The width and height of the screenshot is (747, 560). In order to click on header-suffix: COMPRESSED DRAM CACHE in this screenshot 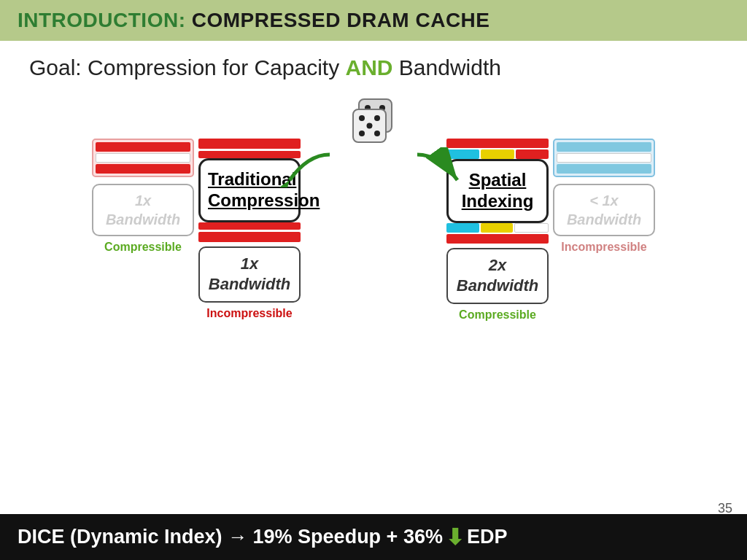, I will do `click(337, 20)`.